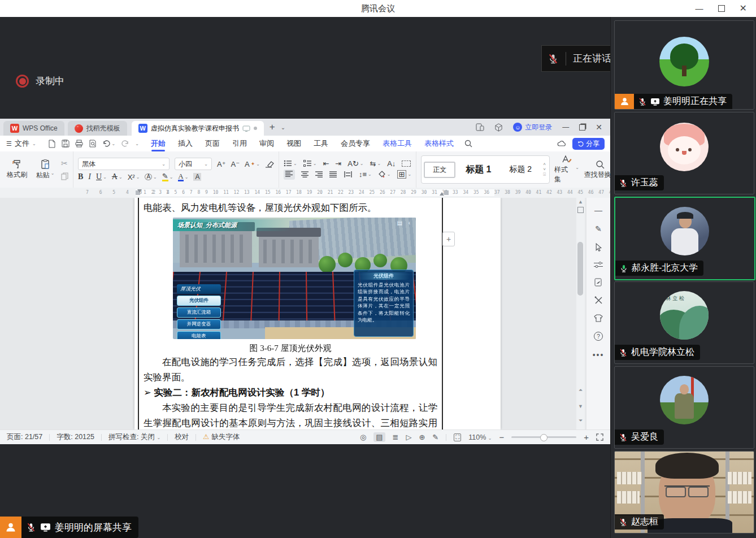 This screenshot has width=756, height=538. What do you see at coordinates (64, 163) in the screenshot?
I see `cut-icon: ✂` at bounding box center [64, 163].